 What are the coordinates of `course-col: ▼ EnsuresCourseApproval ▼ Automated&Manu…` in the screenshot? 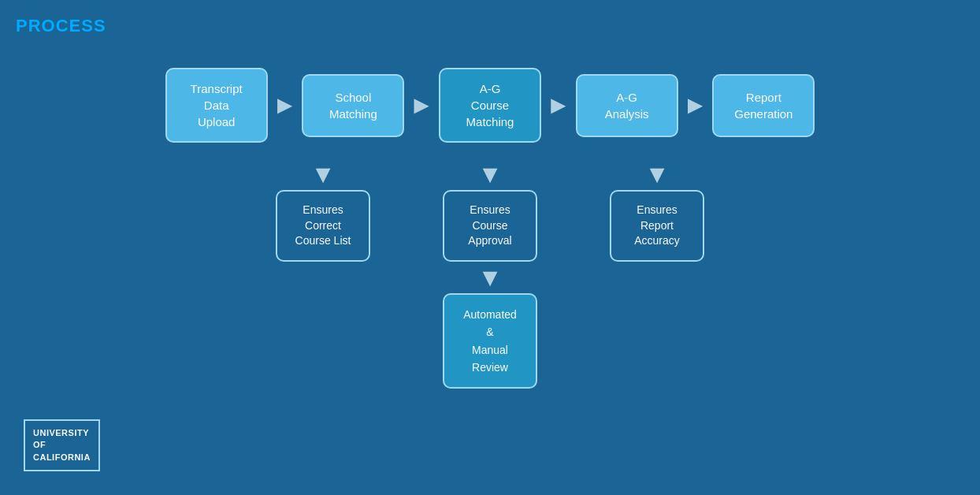 It's located at (490, 274).